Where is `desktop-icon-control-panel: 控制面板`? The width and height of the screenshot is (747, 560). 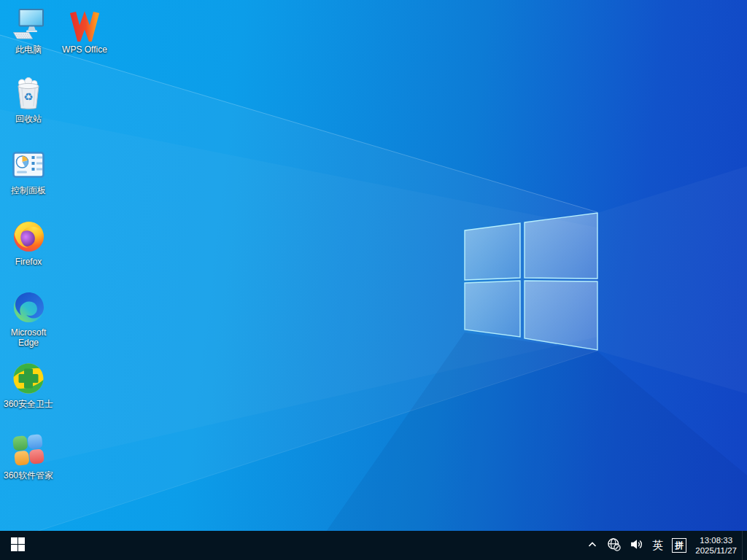 desktop-icon-control-panel: 控制面板 is located at coordinates (28, 171).